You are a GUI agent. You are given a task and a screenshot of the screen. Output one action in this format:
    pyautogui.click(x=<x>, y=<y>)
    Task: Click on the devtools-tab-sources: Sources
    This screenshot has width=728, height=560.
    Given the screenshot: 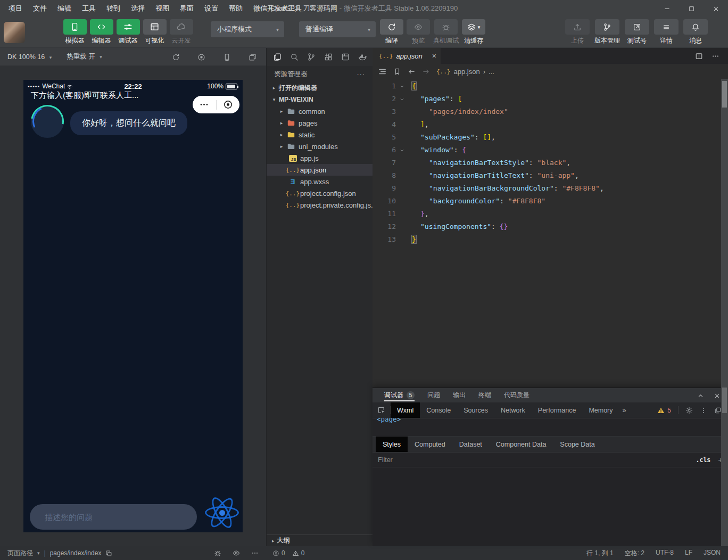 What is the action you would take?
    pyautogui.click(x=476, y=410)
    